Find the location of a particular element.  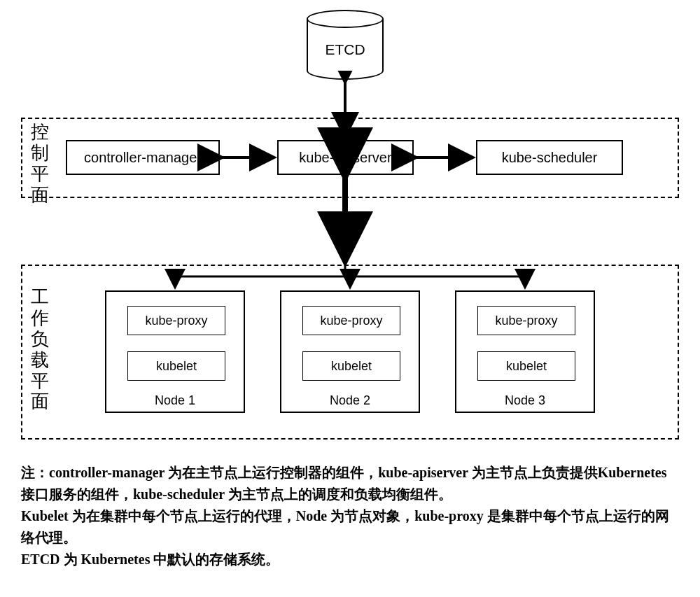

etcd-label: ETCD is located at coordinates (345, 50).